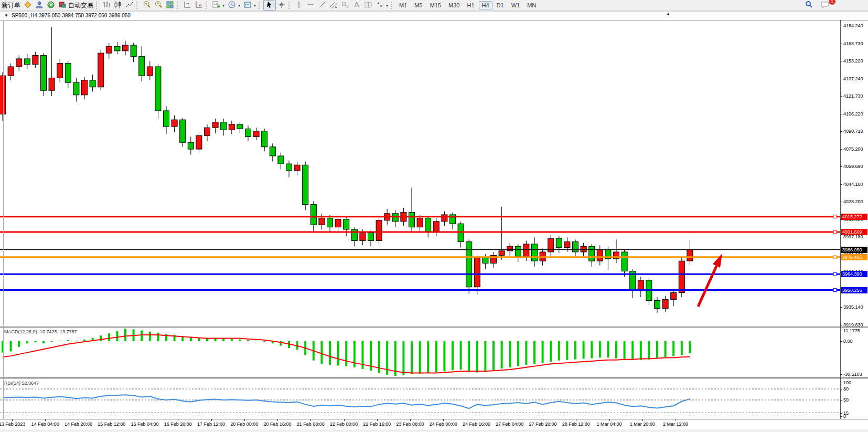 The height and width of the screenshot is (432, 868). Describe the element at coordinates (707, 287) in the screenshot. I see `arrow-annotation` at that location.